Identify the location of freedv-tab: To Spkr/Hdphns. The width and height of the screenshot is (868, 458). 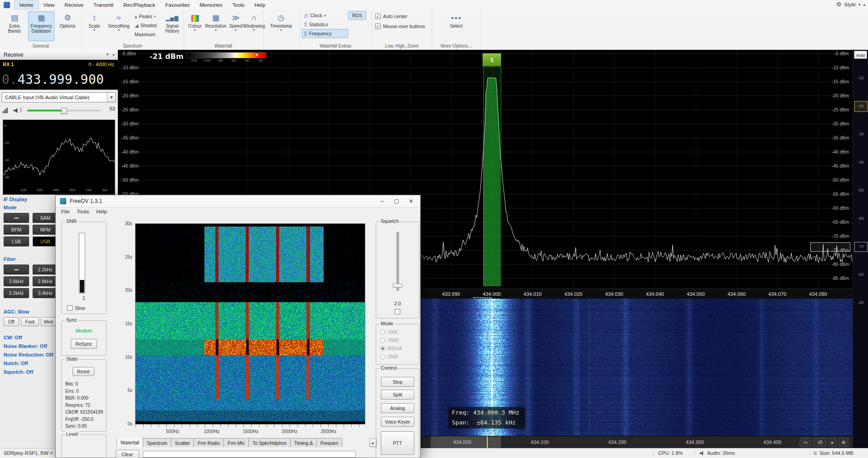
(269, 443).